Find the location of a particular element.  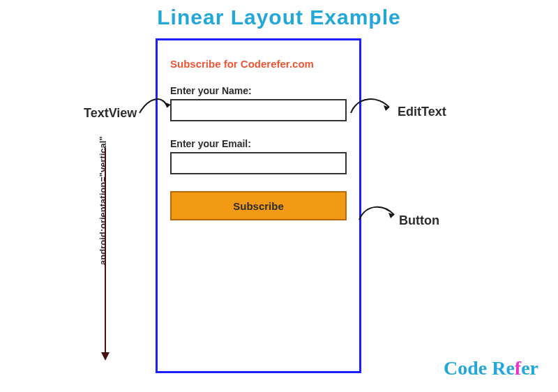

logo-part2: f is located at coordinates (518, 368).